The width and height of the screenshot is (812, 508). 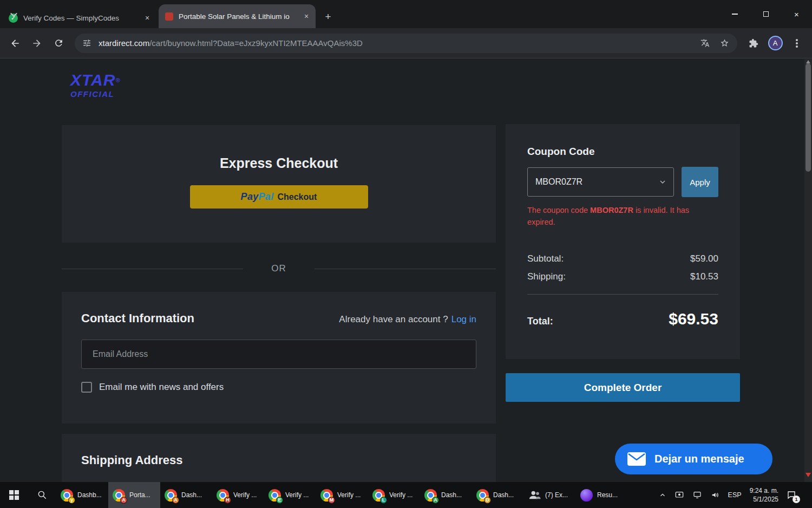 I want to click on start-button, so click(x=14, y=495).